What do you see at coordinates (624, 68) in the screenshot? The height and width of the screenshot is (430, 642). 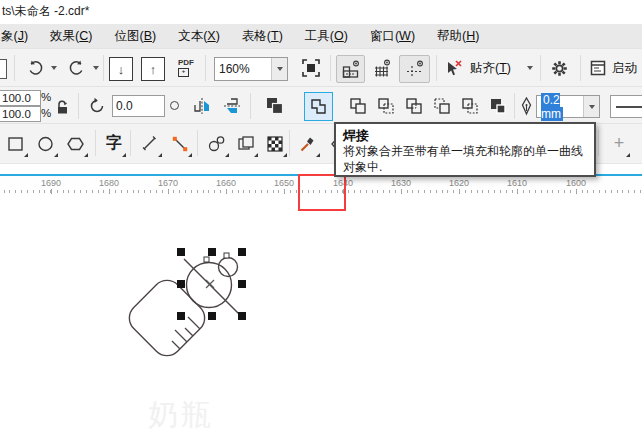 I see `launch-label: 启动` at bounding box center [624, 68].